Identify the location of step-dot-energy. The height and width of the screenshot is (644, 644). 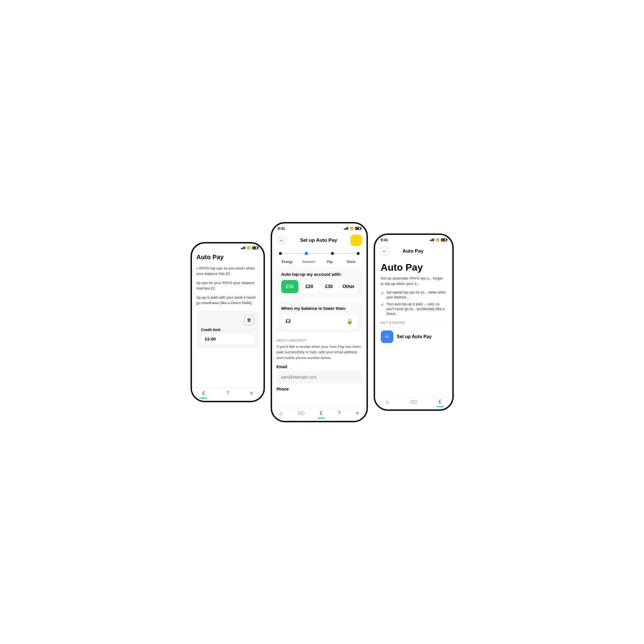
(280, 253).